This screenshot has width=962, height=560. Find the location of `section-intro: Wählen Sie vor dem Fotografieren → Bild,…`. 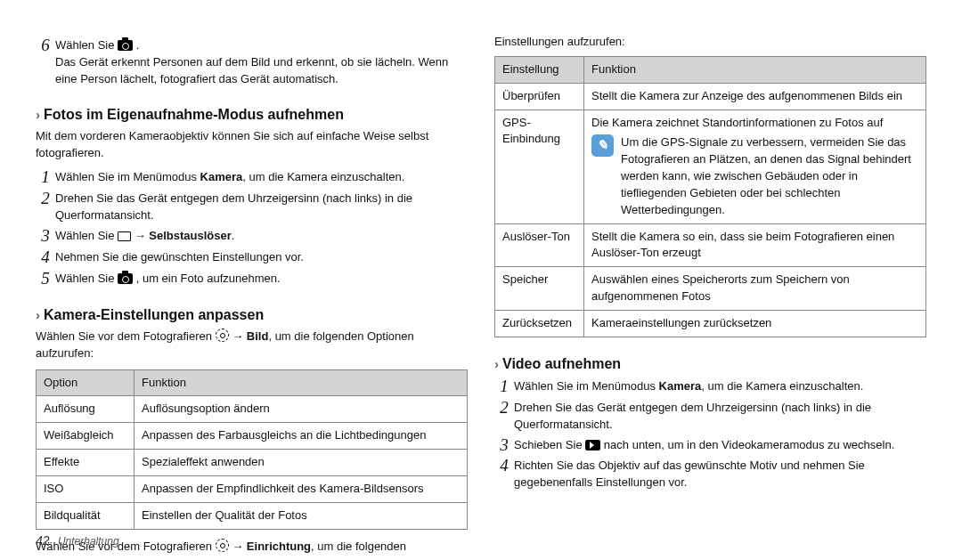

section-intro: Wählen Sie vor dem Fotografieren → Bild,… is located at coordinates (251, 345).